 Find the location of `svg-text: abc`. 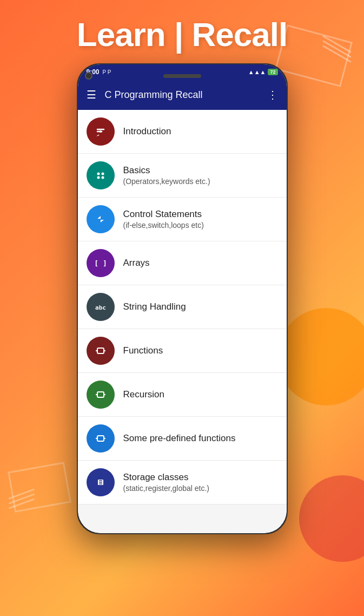

svg-text: abc is located at coordinates (101, 307).